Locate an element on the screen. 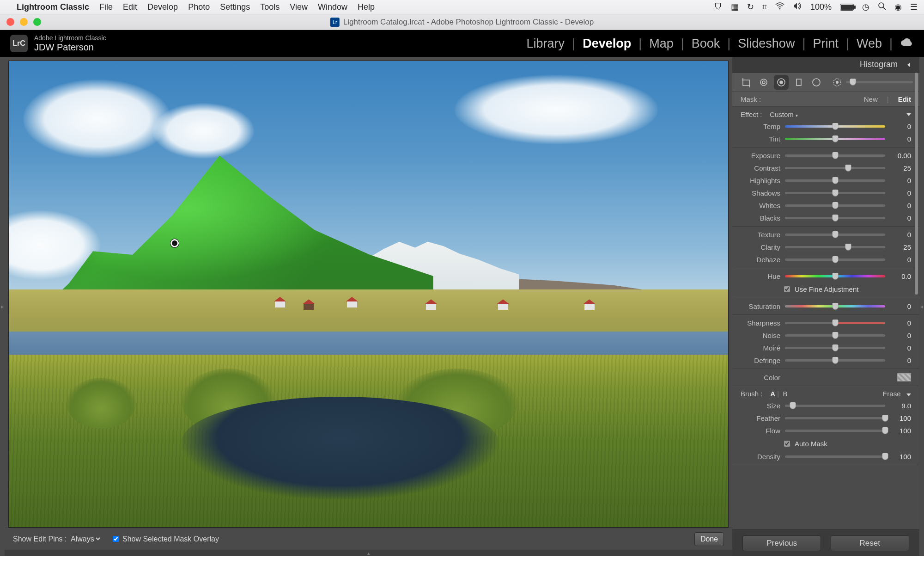 This screenshot has width=924, height=578. slider-texture: Texture0 is located at coordinates (826, 235).